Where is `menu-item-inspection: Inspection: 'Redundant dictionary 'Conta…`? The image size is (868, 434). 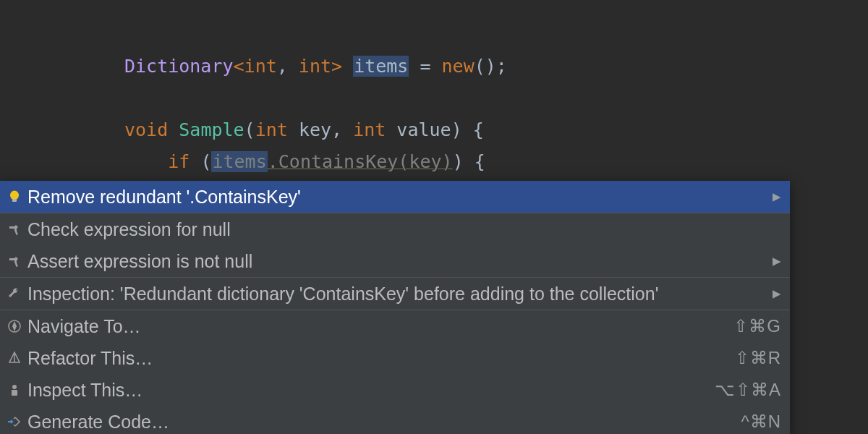
menu-item-inspection: Inspection: 'Redundant dictionary 'Conta… is located at coordinates (395, 294).